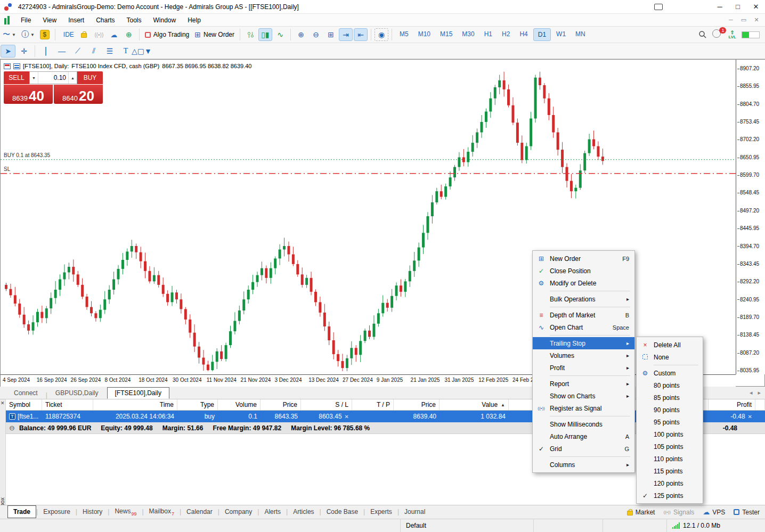 Image resolution: width=765 pixels, height=532 pixels. What do you see at coordinates (99, 35) in the screenshot?
I see `signals-icon: ((•))` at bounding box center [99, 35].